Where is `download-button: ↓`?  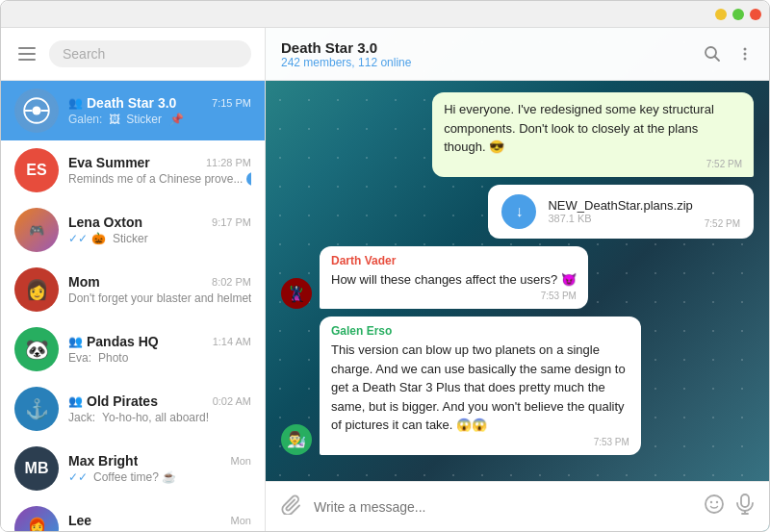
download-button: ↓ is located at coordinates (519, 212).